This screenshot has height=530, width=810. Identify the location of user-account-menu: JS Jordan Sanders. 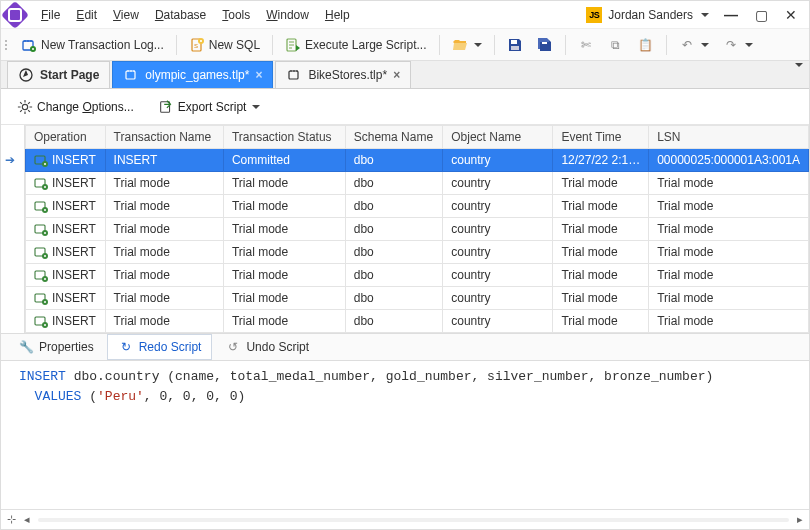
(648, 15).